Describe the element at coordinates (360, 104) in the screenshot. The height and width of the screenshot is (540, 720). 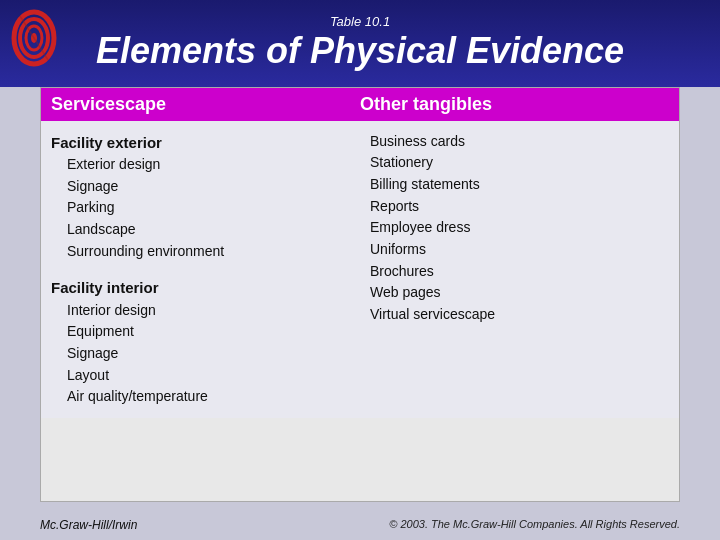
I see `table-header-row: Servicescape Other tangibles` at that location.